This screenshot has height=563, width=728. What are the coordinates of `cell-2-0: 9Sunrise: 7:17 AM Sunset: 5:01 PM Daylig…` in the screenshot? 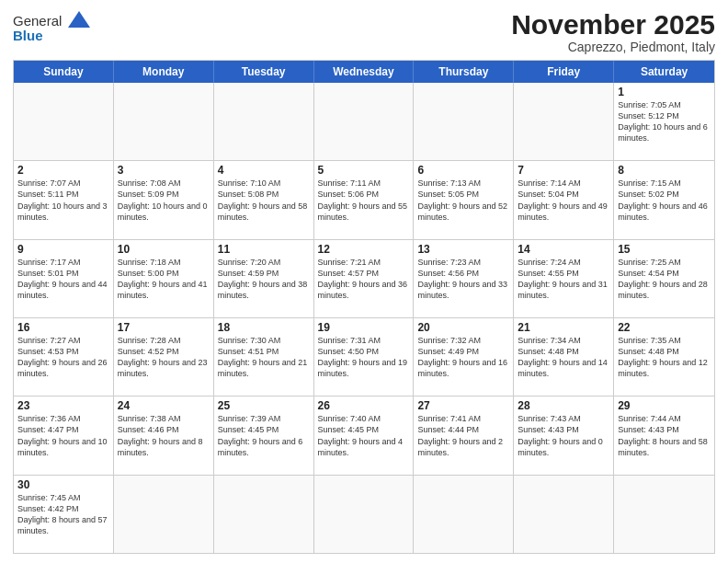 It's located at (64, 279).